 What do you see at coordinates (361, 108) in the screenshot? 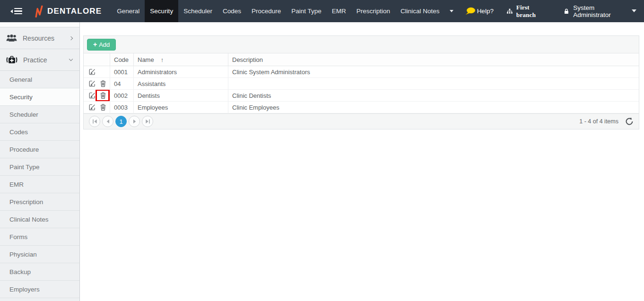
I see `table-row: 0003EmployeesClinic Employees` at bounding box center [361, 108].